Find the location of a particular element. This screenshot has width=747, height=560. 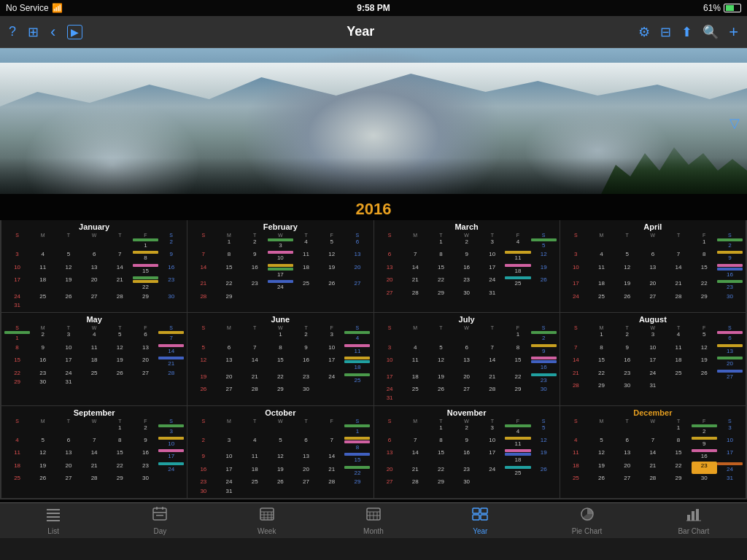

calendar-day: 6 is located at coordinates (390, 257).